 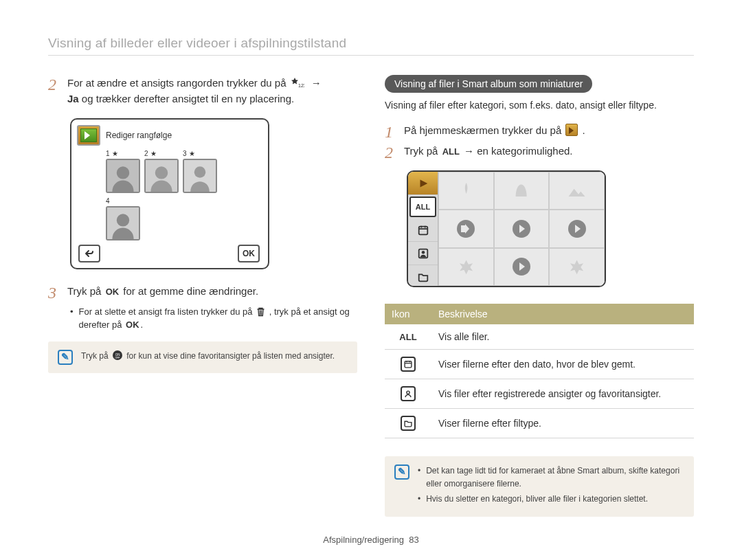 What do you see at coordinates (414, 540) in the screenshot?
I see `footer-page: 83` at bounding box center [414, 540].